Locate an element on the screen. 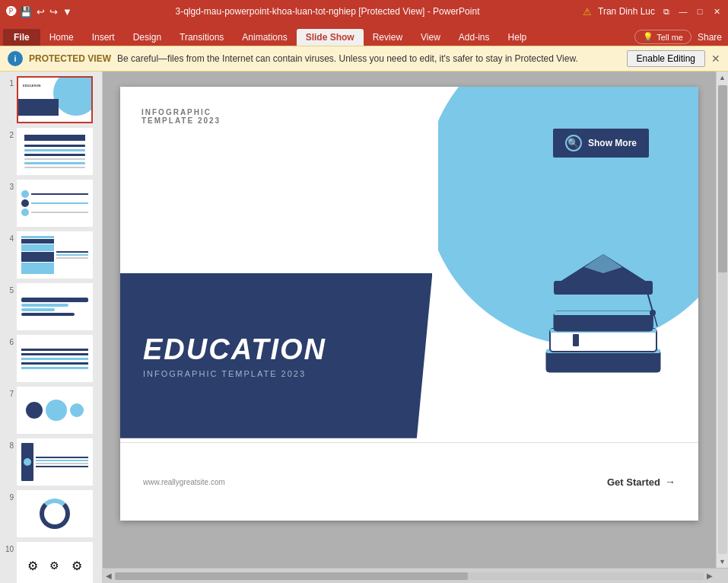 This screenshot has height=583, width=728. slide-number-1: 1 is located at coordinates (8, 84).